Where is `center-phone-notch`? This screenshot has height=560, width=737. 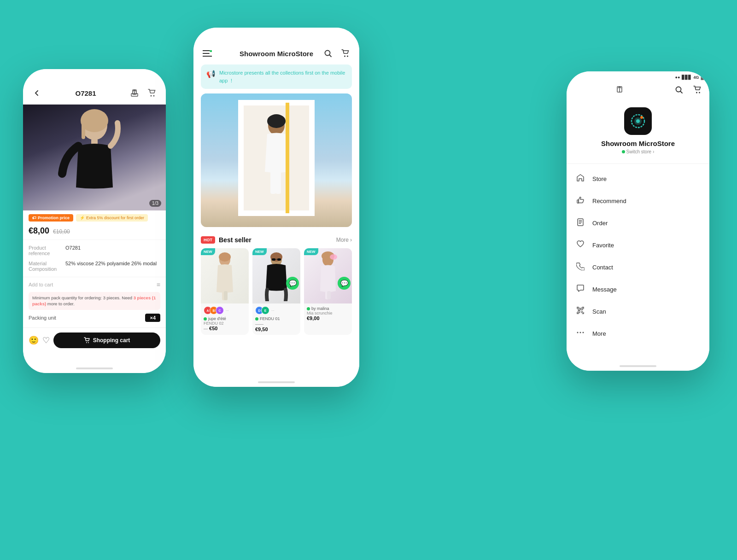 center-phone-notch is located at coordinates (276, 33).